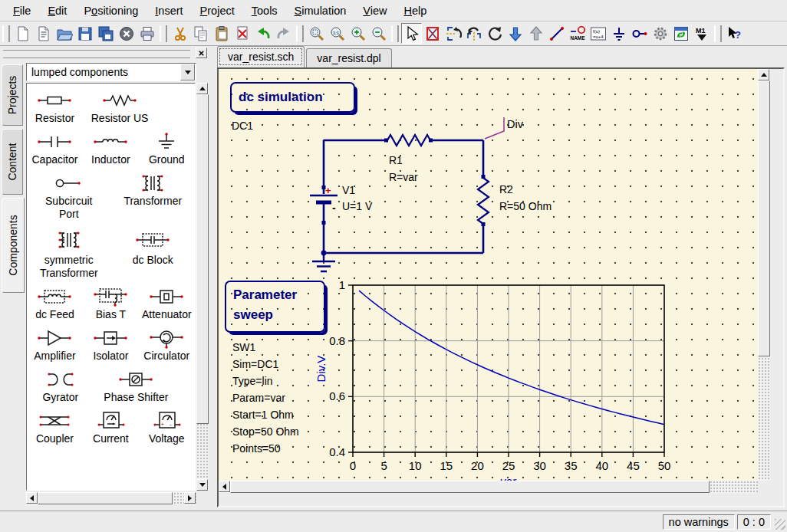  Describe the element at coordinates (453, 34) in the screenshot. I see `mirror-x-axis-button` at that location.